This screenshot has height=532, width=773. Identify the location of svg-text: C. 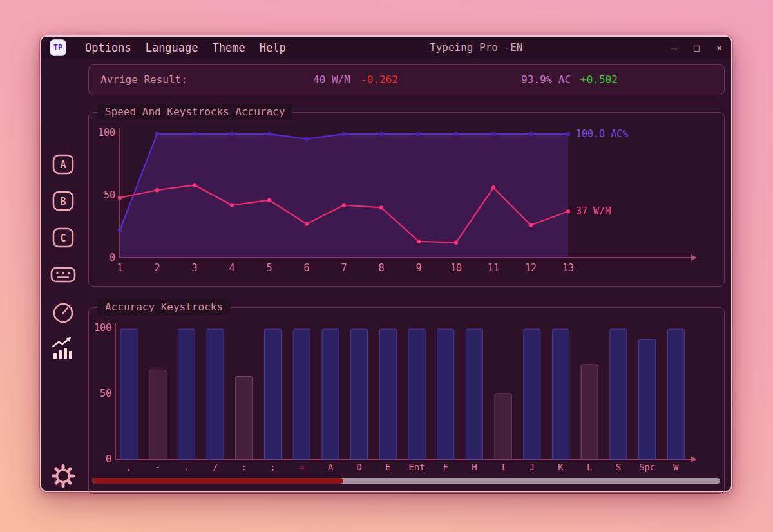
(63, 238).